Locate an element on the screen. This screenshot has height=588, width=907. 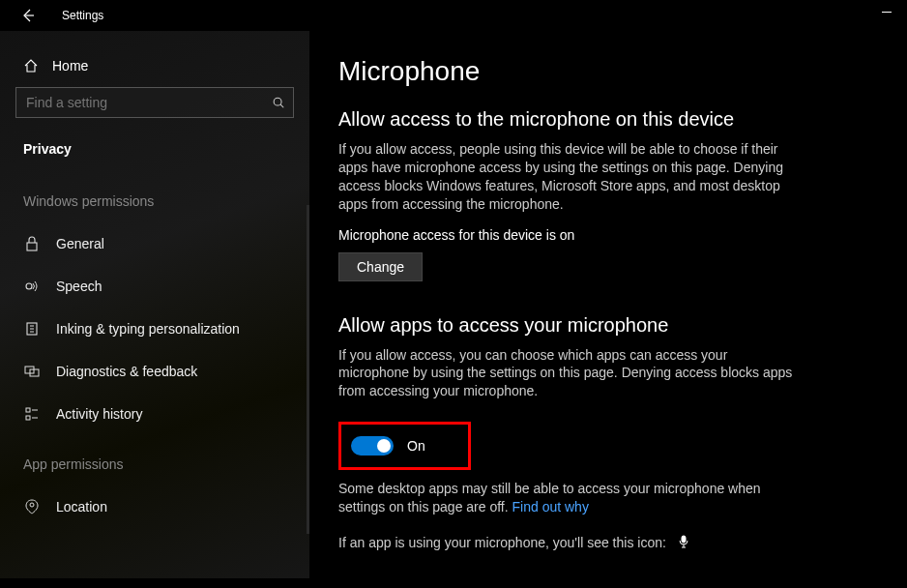
sidebar-item-label: Location is located at coordinates (81, 507).